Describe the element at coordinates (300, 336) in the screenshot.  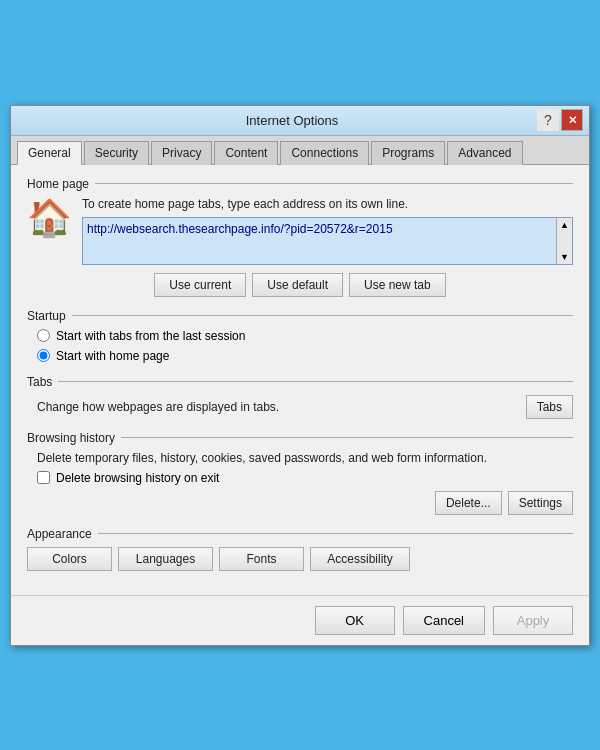
I see `startup-section: Startup Start with tabs from the last se…` at that location.